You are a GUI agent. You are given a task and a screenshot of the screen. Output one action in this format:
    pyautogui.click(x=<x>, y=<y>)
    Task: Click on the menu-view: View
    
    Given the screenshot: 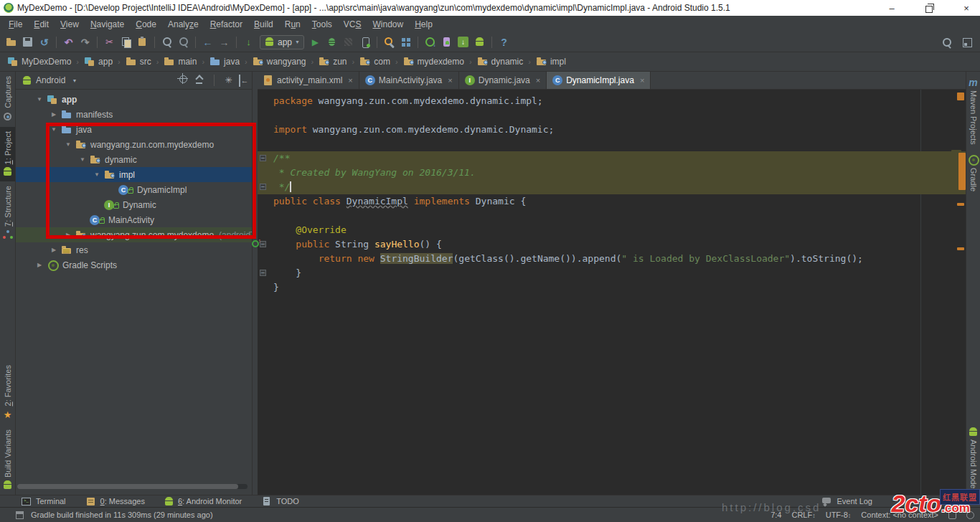 What is the action you would take?
    pyautogui.click(x=70, y=24)
    